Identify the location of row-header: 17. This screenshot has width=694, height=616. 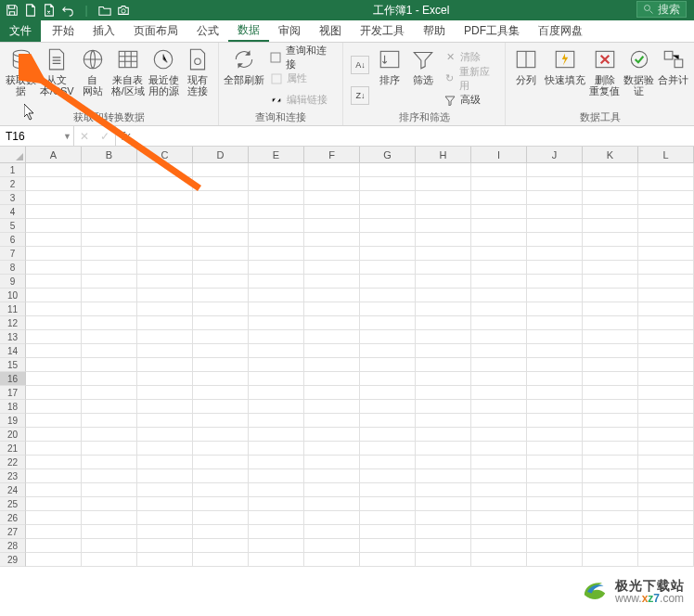
(13, 393).